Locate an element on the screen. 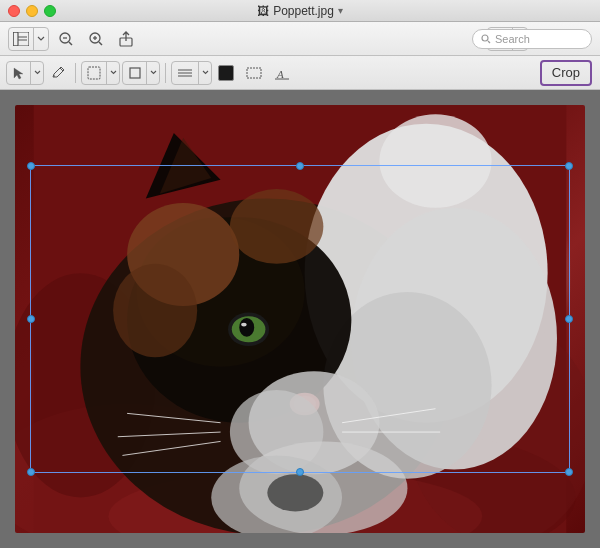 The image size is (600, 548). color-swatch-button is located at coordinates (226, 73).